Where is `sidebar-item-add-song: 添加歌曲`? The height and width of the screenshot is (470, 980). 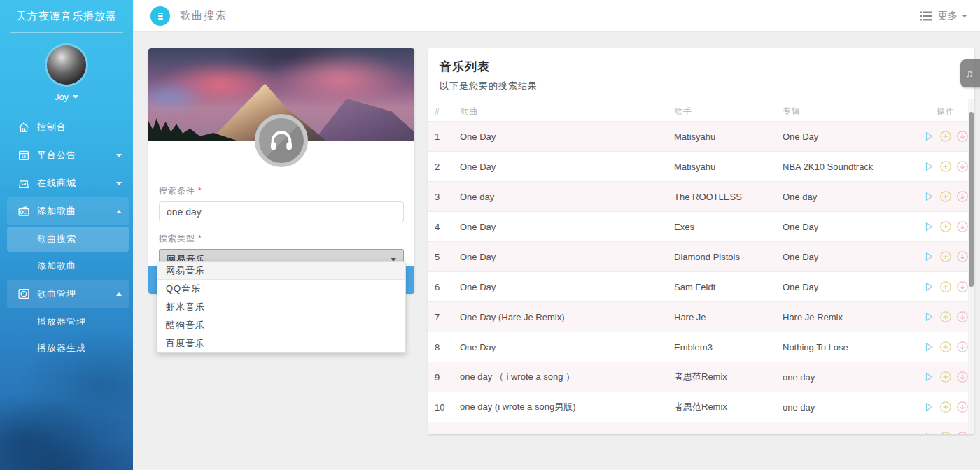 sidebar-item-add-song: 添加歌曲 is located at coordinates (68, 211).